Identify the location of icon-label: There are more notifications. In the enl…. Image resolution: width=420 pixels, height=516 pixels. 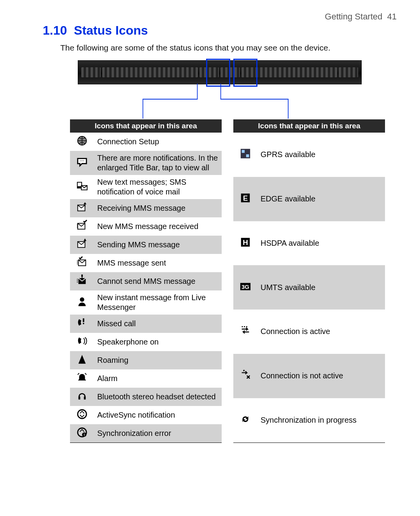
(158, 163).